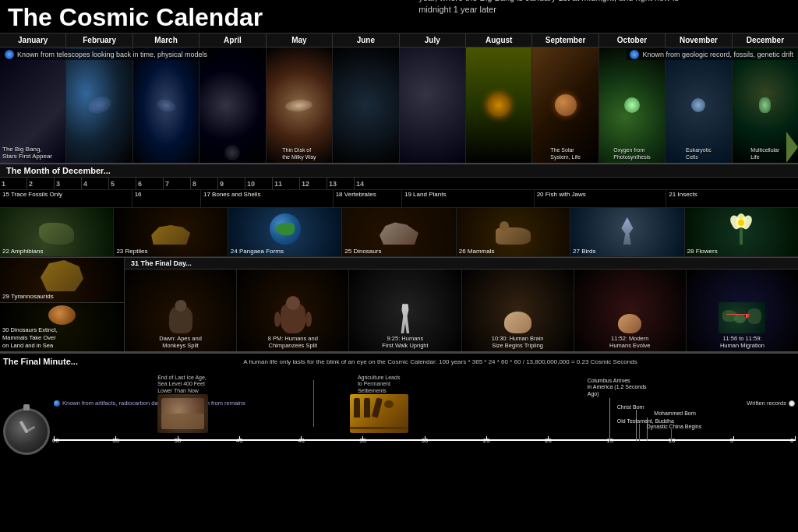  I want to click on jan-label: The Big Bang,Stars First Appear, so click(27, 153).